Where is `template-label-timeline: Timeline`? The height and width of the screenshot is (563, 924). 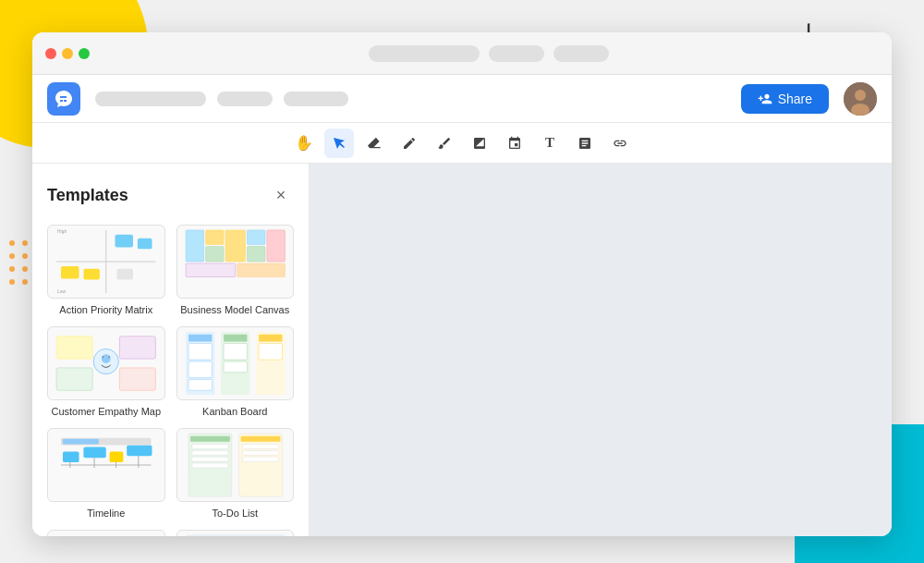
template-label-timeline: Timeline is located at coordinates (106, 513).